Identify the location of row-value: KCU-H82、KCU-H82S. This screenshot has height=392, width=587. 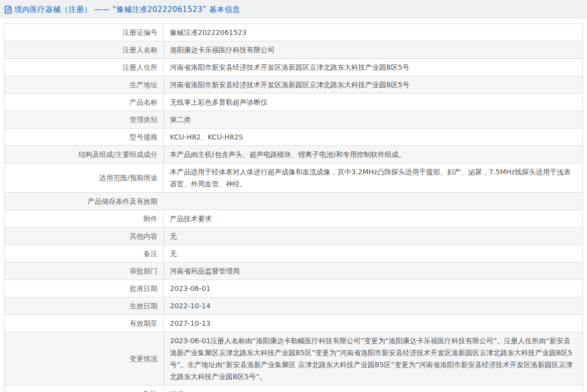
(374, 137).